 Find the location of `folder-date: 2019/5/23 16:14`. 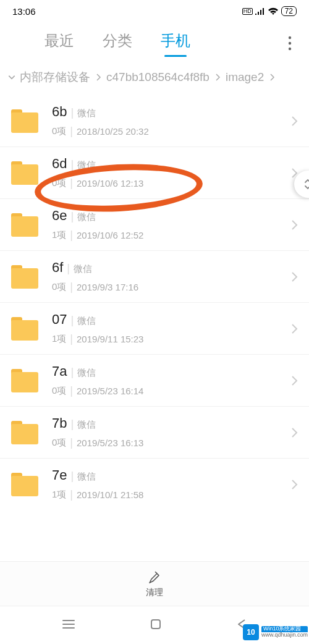

folder-date: 2019/5/23 16:14 is located at coordinates (110, 391).